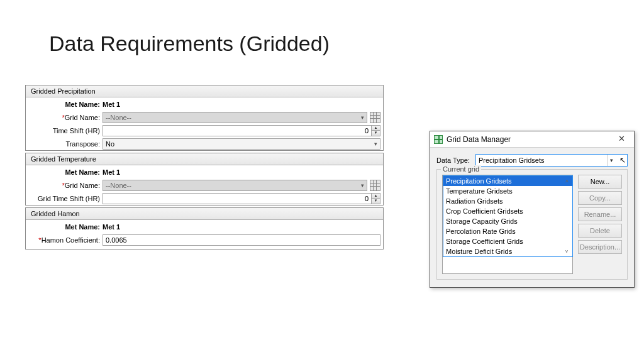  Describe the element at coordinates (242, 240) in the screenshot. I see `hamon-coef-input` at that location.